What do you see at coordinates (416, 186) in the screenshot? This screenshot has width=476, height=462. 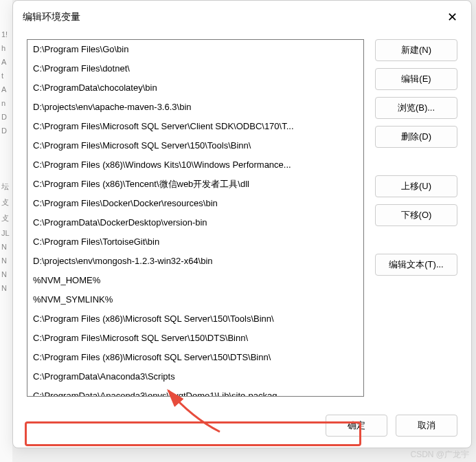 I see `move-up-button: 上移(U)` at bounding box center [416, 186].